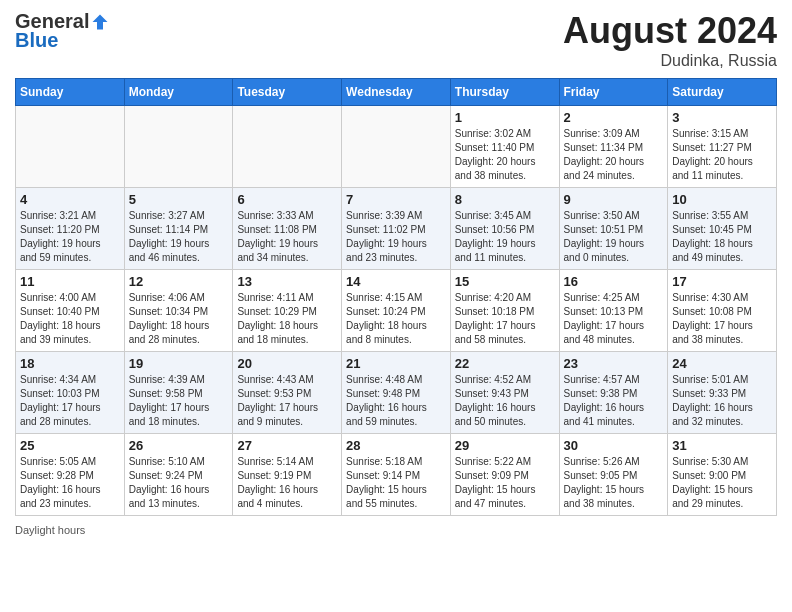 The width and height of the screenshot is (792, 612). I want to click on cell-date: 24, so click(722, 364).